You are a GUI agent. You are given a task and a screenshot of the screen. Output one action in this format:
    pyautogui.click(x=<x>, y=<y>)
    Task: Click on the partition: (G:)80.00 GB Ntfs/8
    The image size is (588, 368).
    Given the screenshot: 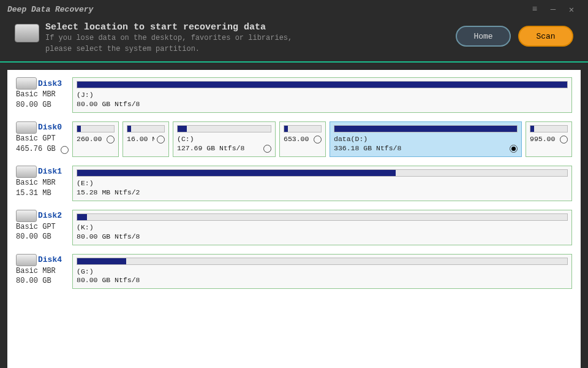 What is the action you would take?
    pyautogui.click(x=322, y=272)
    